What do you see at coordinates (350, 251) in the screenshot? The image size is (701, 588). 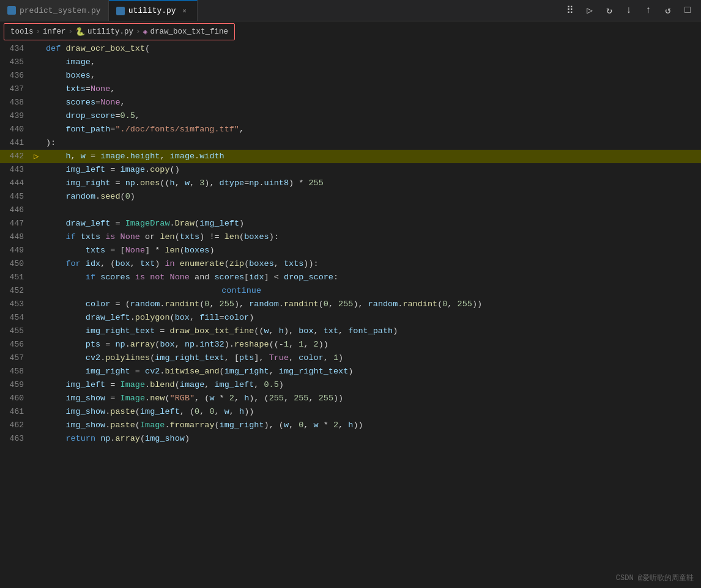 I see `code-line-449: 449 txts = [None] * len(boxes)` at bounding box center [350, 251].